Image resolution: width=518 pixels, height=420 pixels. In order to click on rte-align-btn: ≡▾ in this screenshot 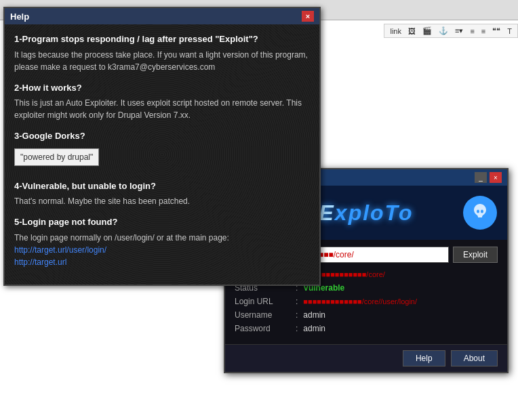, I will do `click(459, 31)`.